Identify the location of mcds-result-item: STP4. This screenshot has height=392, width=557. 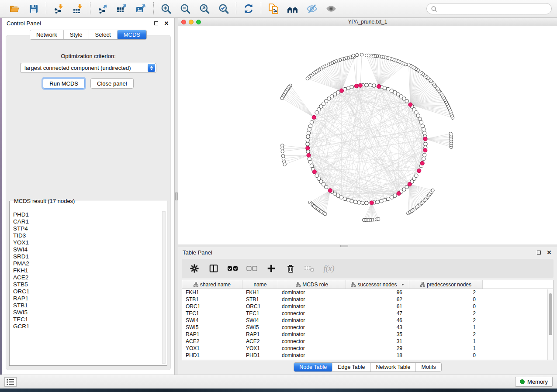
(87, 229).